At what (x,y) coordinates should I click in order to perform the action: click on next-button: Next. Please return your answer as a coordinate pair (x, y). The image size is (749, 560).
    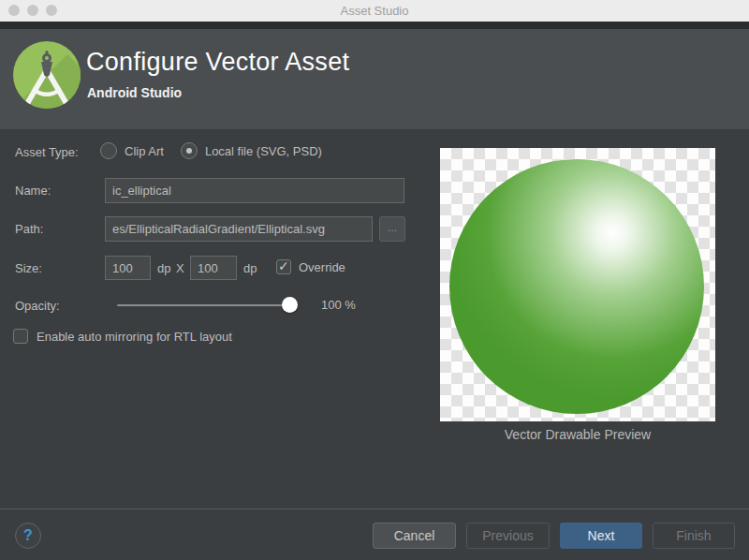
    Looking at the image, I should click on (601, 536).